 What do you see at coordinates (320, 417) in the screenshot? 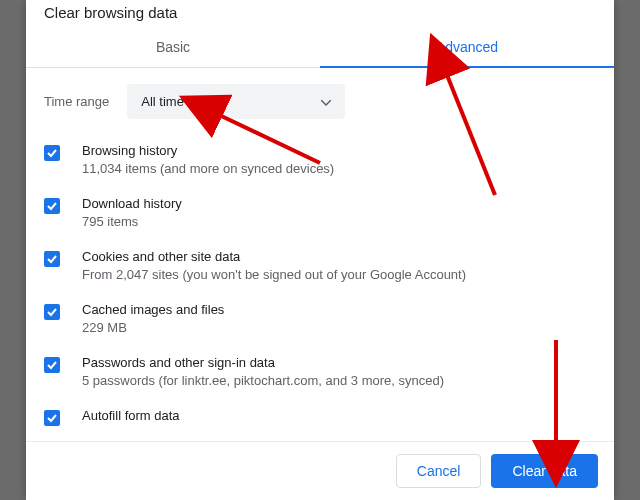
I see `list-item: Autofill form data` at bounding box center [320, 417].